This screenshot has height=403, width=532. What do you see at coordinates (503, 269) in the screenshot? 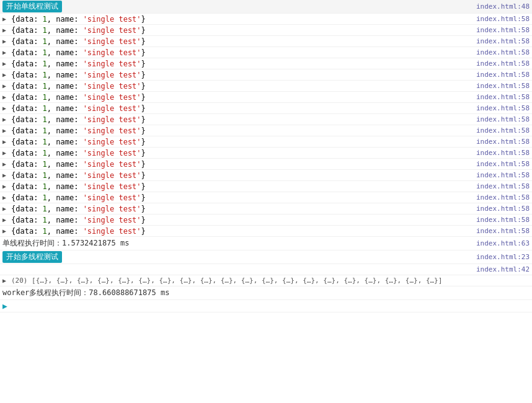
I see `header2-link2: index.html:42` at bounding box center [503, 269].